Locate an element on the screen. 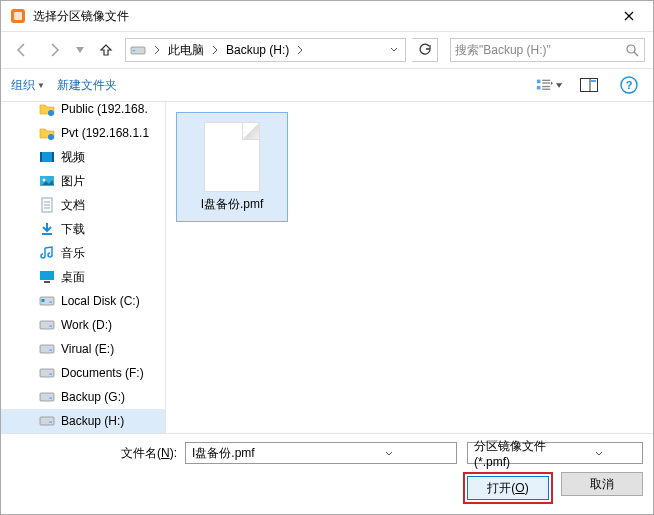 This screenshot has width=654, height=515. file-type-filter: 分区镜像文件(*.pmf) is located at coordinates (555, 453).